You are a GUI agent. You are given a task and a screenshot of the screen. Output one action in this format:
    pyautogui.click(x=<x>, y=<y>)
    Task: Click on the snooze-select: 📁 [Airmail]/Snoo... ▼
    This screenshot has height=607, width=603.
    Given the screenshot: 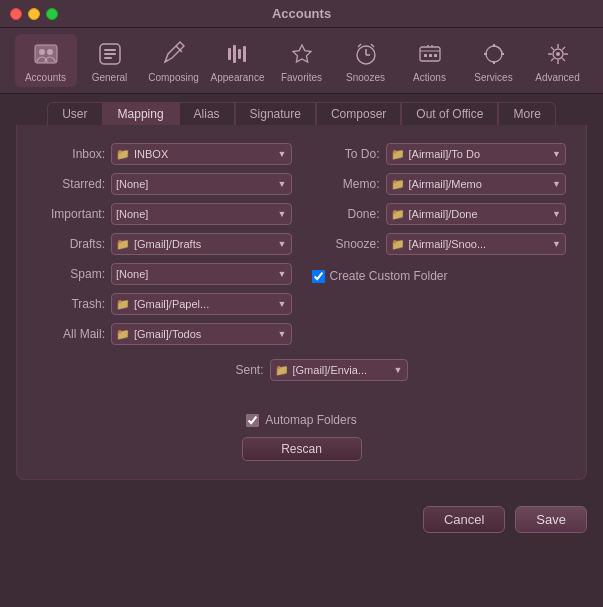 What is the action you would take?
    pyautogui.click(x=476, y=244)
    